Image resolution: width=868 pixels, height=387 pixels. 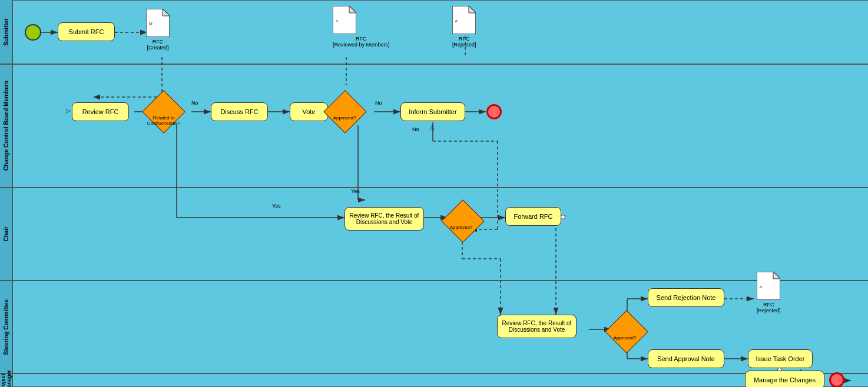 What do you see at coordinates (309, 112) in the screenshot?
I see `vote-node: Vote` at bounding box center [309, 112].